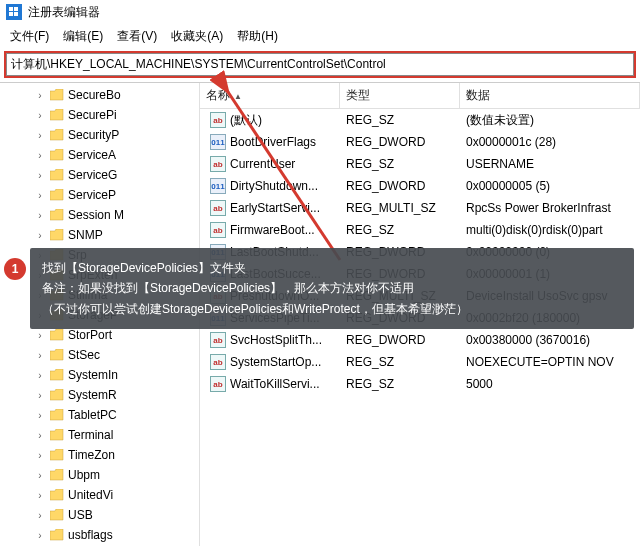 The width and height of the screenshot is (640, 546). Describe the element at coordinates (14, 12) in the screenshot. I see `app-icon` at that location.